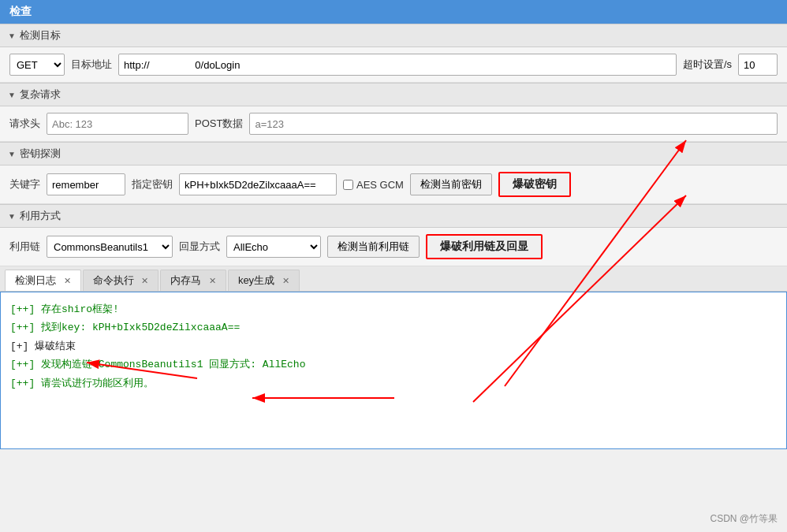 The height and width of the screenshot is (532, 787). I want to click on keyword-input, so click(86, 184).